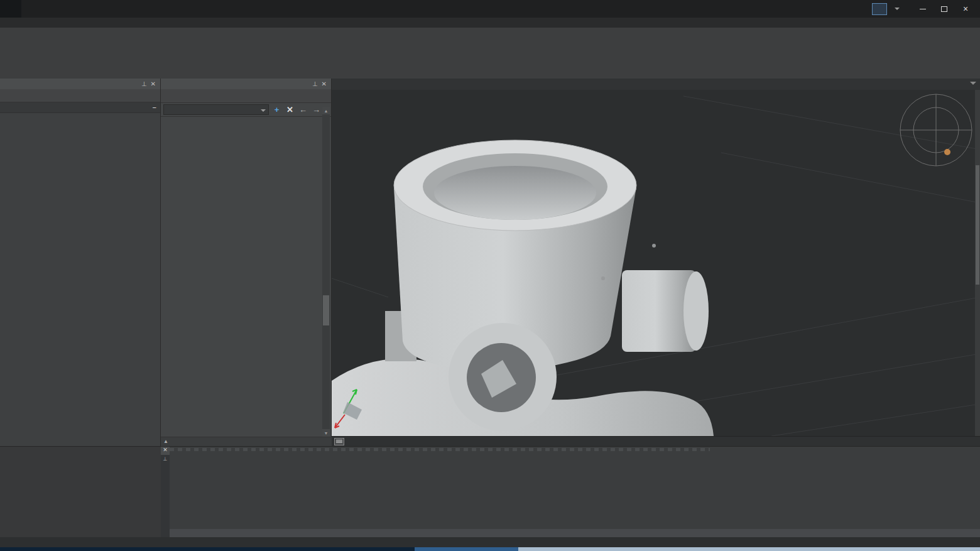 Image resolution: width=980 pixels, height=551 pixels. Describe the element at coordinates (923, 9) in the screenshot. I see `minimize-button` at that location.